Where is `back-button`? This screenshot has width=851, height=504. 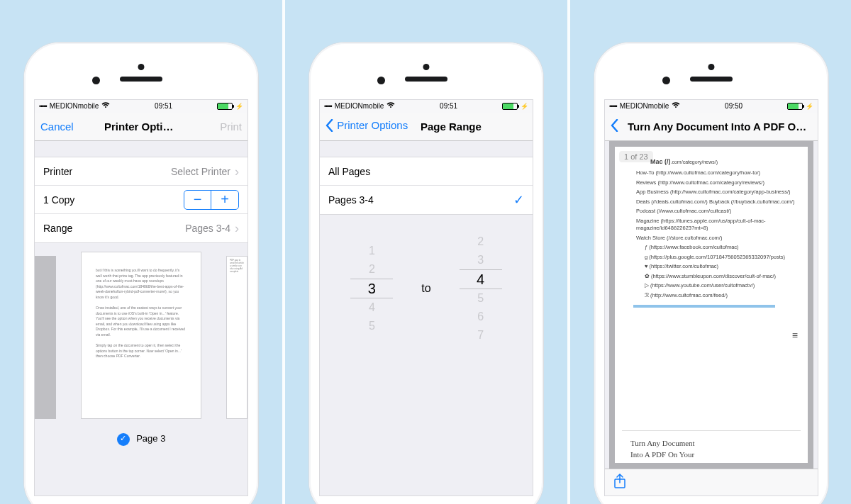 back-button is located at coordinates (615, 125).